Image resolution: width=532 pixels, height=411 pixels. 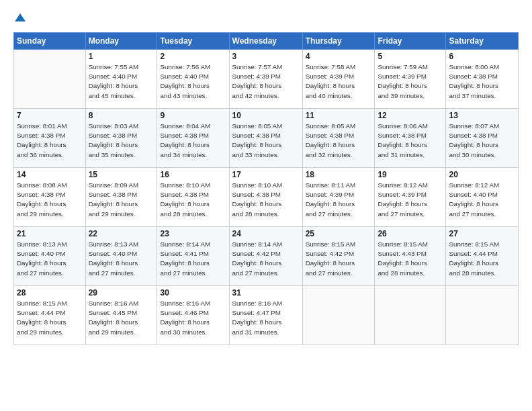 What do you see at coordinates (193, 175) in the screenshot?
I see `day-number: 16` at bounding box center [193, 175].